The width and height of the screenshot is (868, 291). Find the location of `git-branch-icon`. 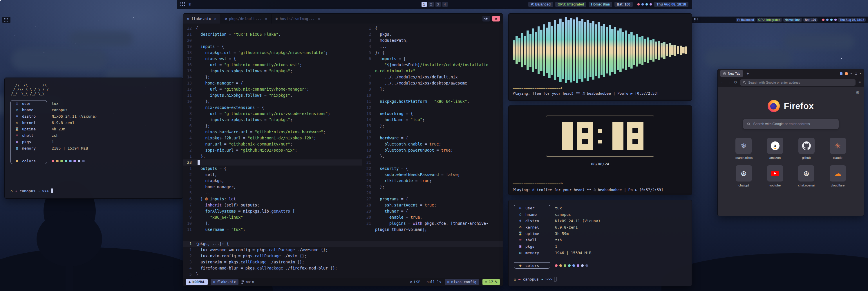

git-branch-icon is located at coordinates (243, 282).